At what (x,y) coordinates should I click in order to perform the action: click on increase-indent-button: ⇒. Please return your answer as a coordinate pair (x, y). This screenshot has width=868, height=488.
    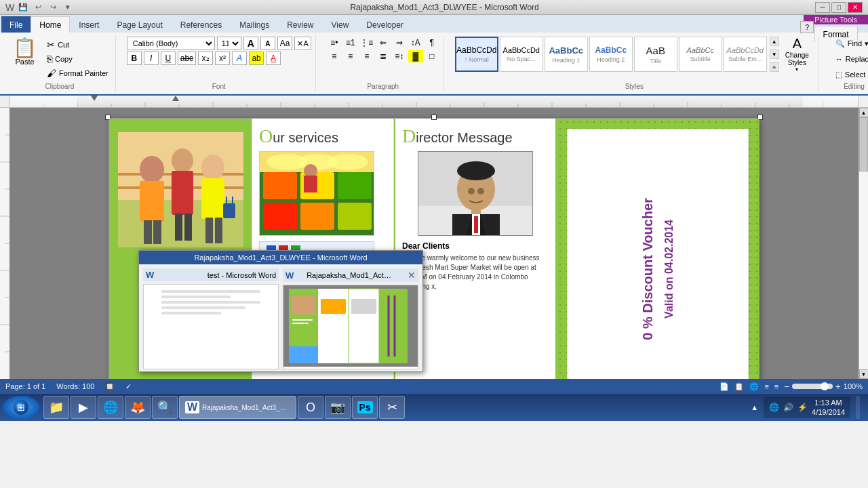
    Looking at the image, I should click on (399, 43).